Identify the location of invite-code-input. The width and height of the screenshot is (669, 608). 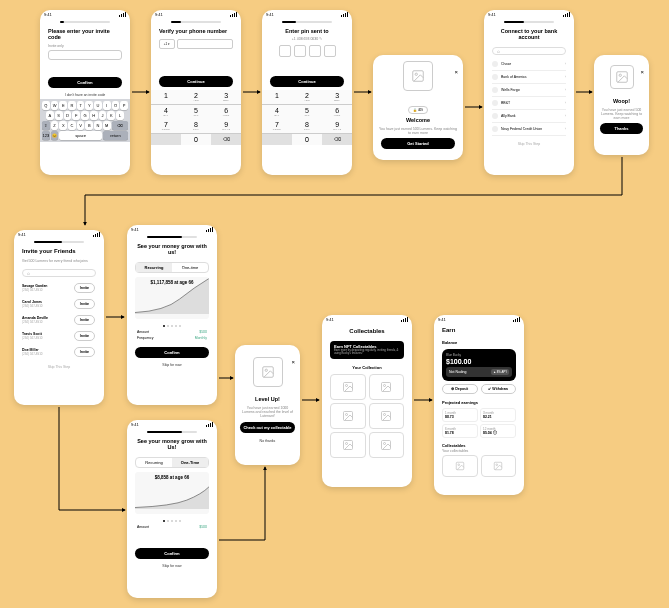
(85, 55).